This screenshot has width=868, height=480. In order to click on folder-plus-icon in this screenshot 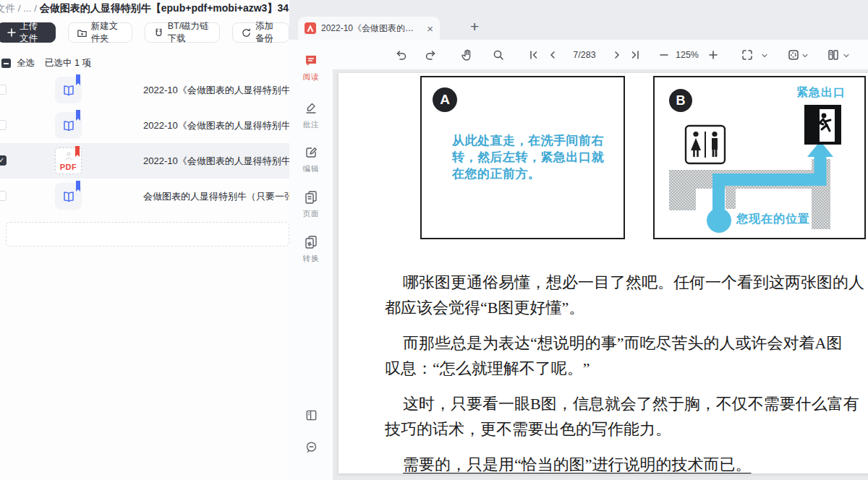, I will do `click(82, 33)`.